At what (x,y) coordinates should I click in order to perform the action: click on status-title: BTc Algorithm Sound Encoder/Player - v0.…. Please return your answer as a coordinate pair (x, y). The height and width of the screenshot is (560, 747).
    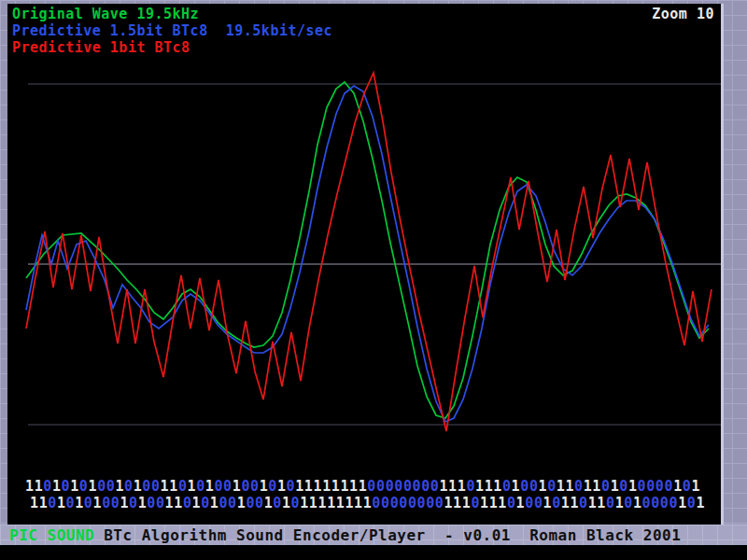
    Looking at the image, I should click on (392, 536).